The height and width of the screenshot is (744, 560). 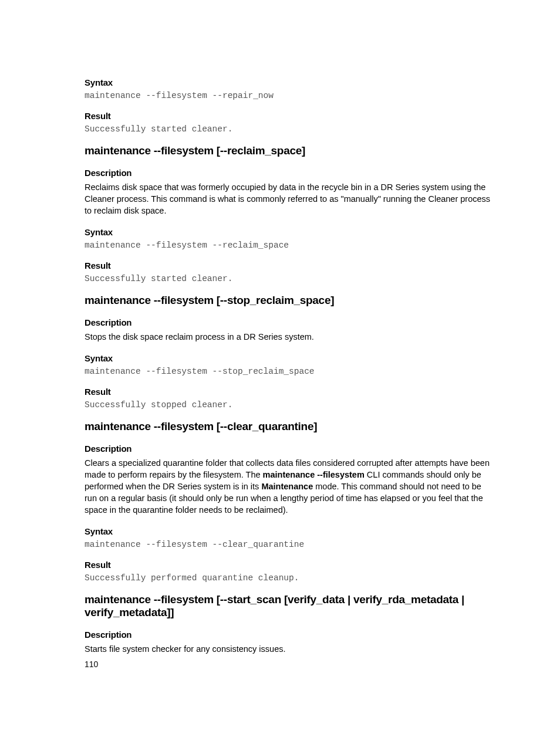 I want to click on syntax-code: maintenance --filesystem --clear_quarant…, so click(x=290, y=545).